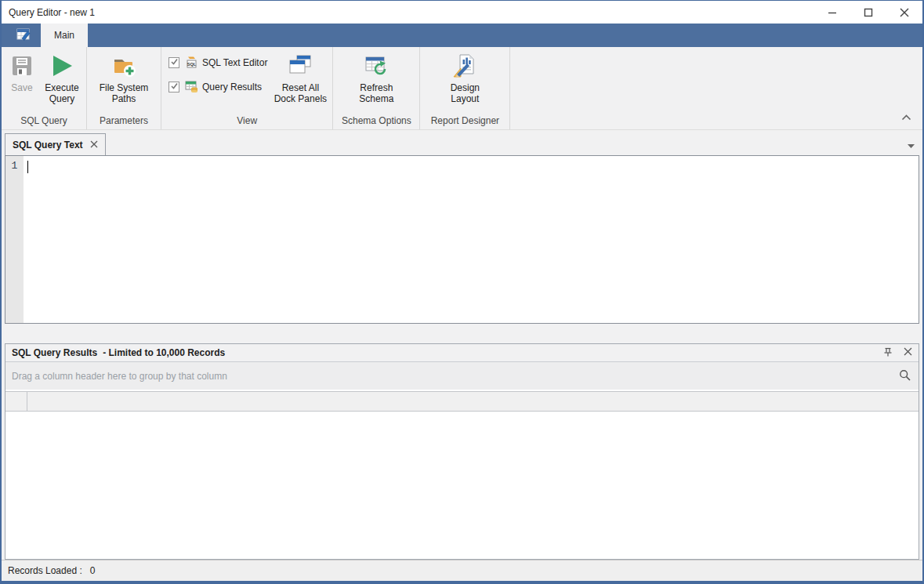 The image size is (924, 584). What do you see at coordinates (462, 401) in the screenshot?
I see `grid-header-row` at bounding box center [462, 401].